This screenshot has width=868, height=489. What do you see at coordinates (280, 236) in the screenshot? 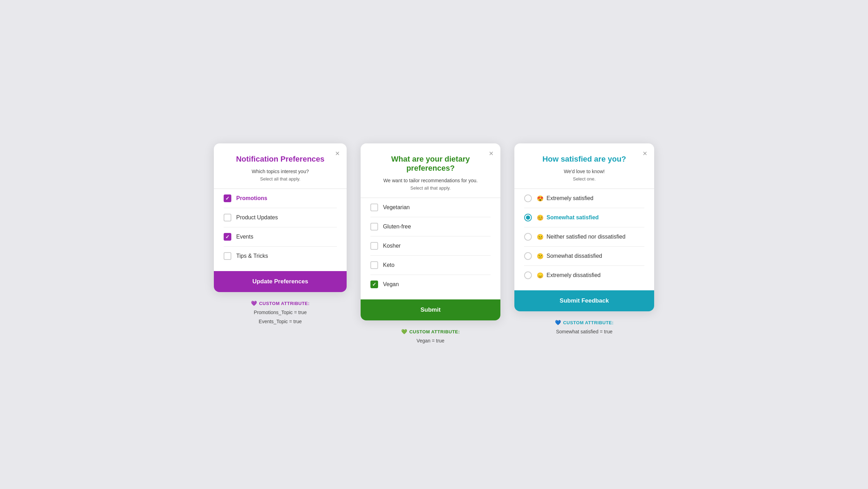
I see `checkbox-events: ✓ Events` at bounding box center [280, 236].